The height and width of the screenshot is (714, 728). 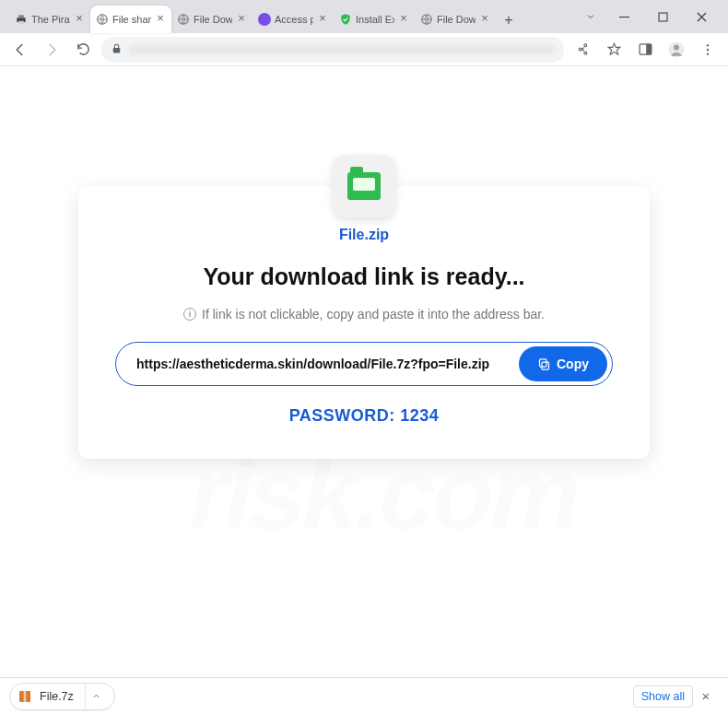 What do you see at coordinates (116, 50) in the screenshot?
I see `lock-icon` at bounding box center [116, 50].